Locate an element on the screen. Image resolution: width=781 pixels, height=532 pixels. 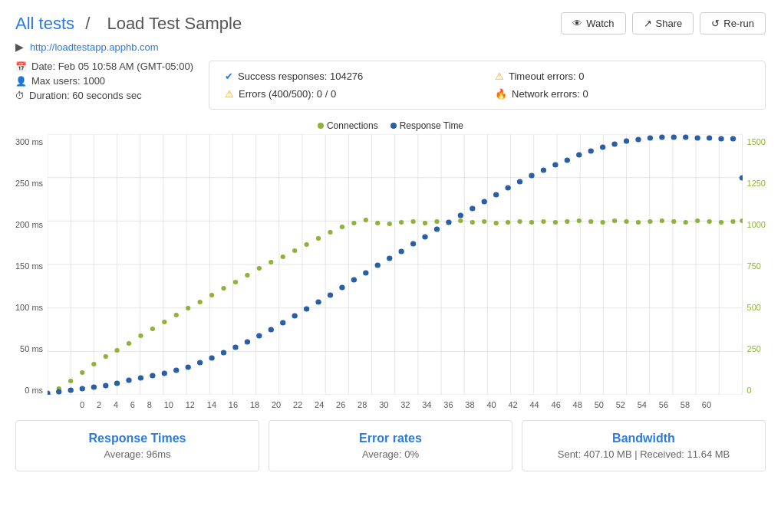
refresh-icon: ↺ is located at coordinates (715, 23).